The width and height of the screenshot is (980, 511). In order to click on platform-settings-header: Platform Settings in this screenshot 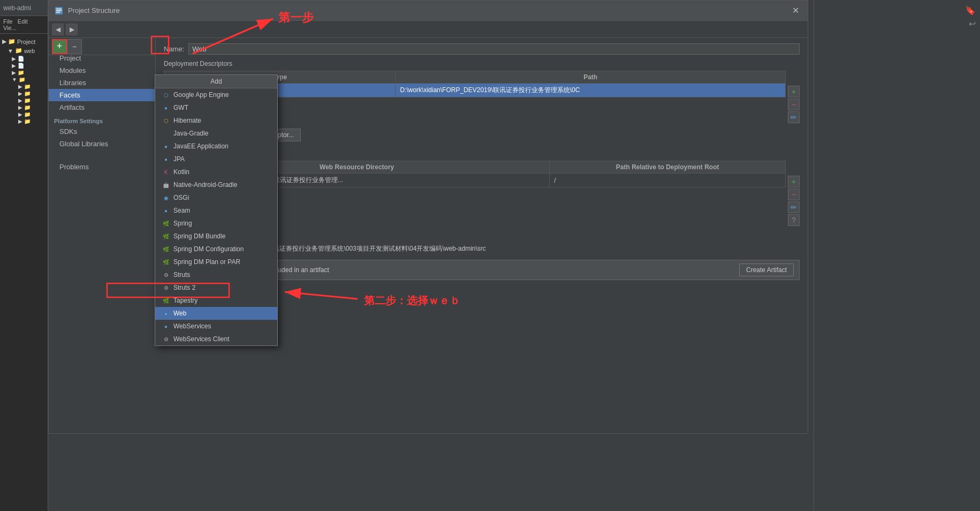, I will do `click(102, 119)`.